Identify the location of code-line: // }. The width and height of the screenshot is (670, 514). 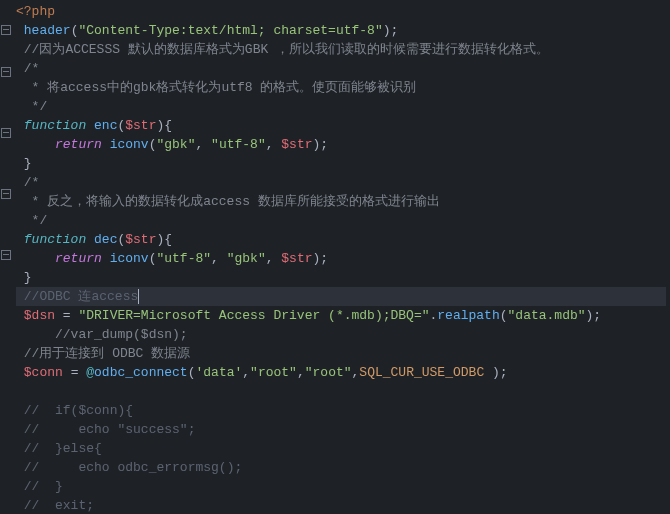
(341, 486).